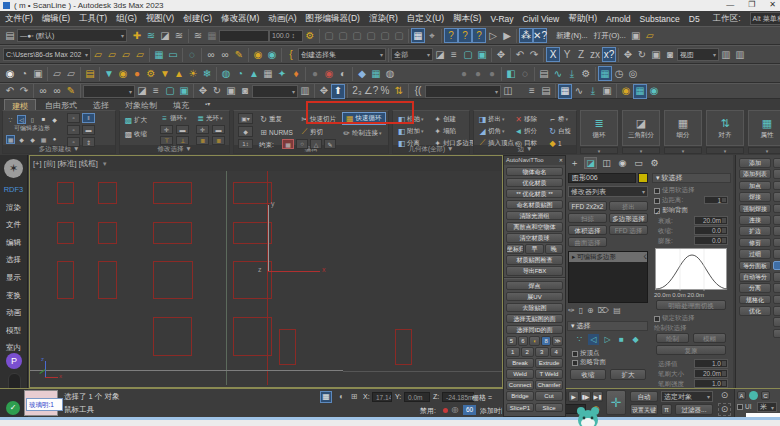  What do you see at coordinates (282, 19) in the screenshot?
I see `menu-item: 动画(A)` at bounding box center [282, 19].